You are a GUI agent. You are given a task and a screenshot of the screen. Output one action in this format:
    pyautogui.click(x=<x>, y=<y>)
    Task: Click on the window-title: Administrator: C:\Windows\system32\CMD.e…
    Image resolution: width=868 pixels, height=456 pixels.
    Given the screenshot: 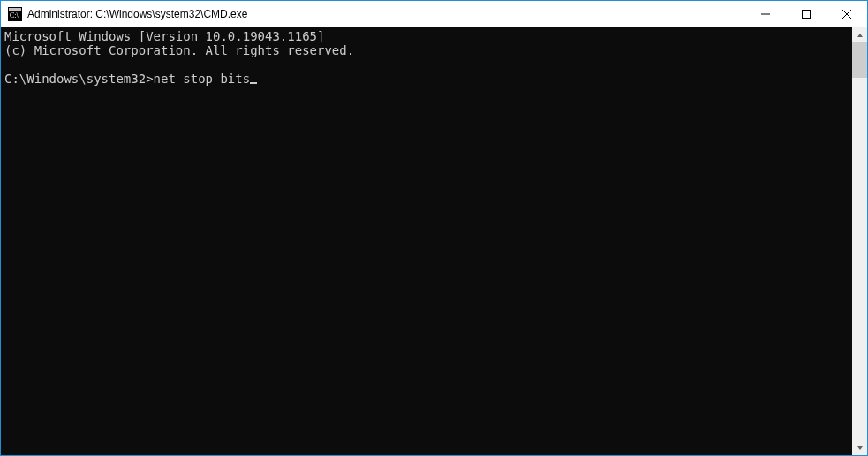 What is the action you would take?
    pyautogui.click(x=138, y=14)
    